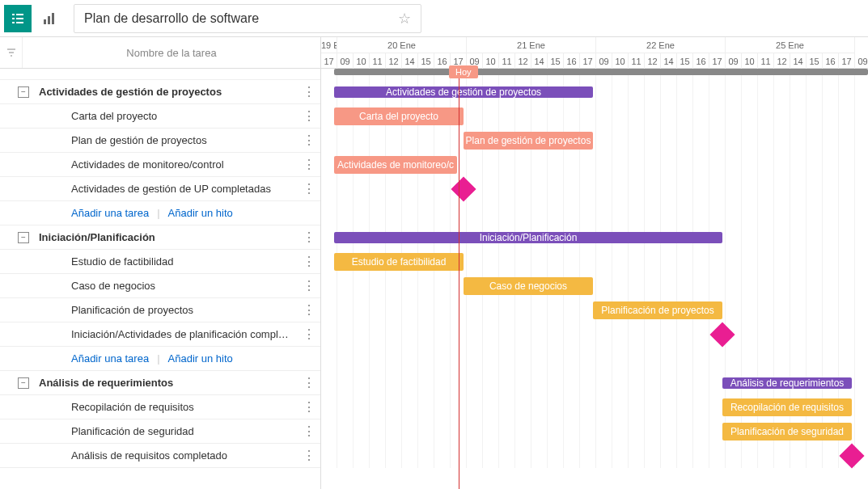  What do you see at coordinates (595, 286) in the screenshot?
I see `gantt-row: Caso de negocios` at bounding box center [595, 286].